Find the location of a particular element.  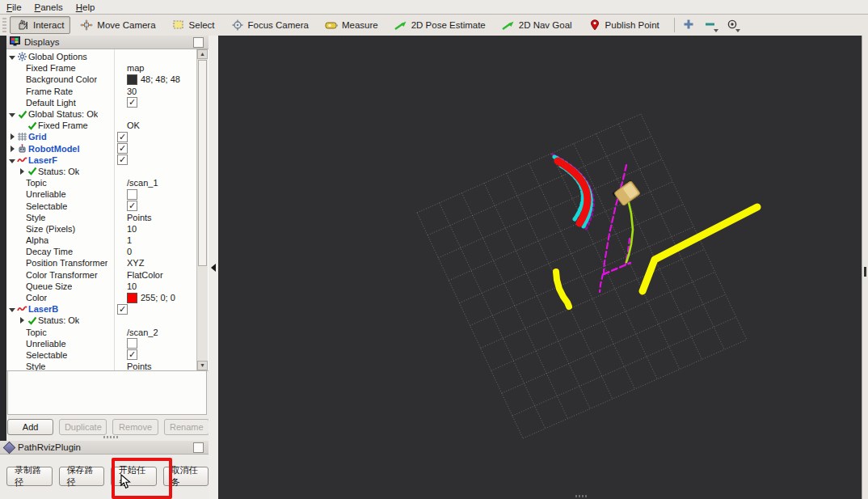

tree-row-global-options: Global Options is located at coordinates (103, 57).